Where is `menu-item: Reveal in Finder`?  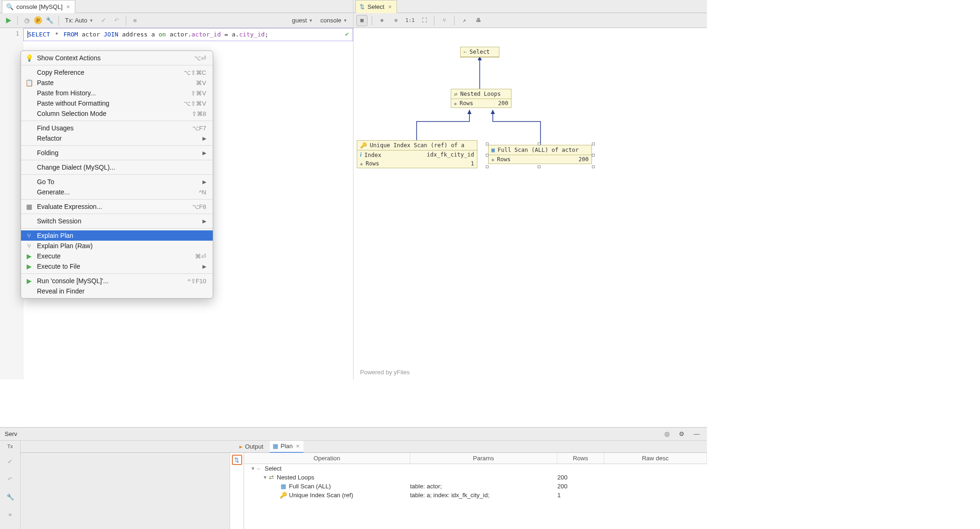 menu-item: Reveal in Finder is located at coordinates (117, 291).